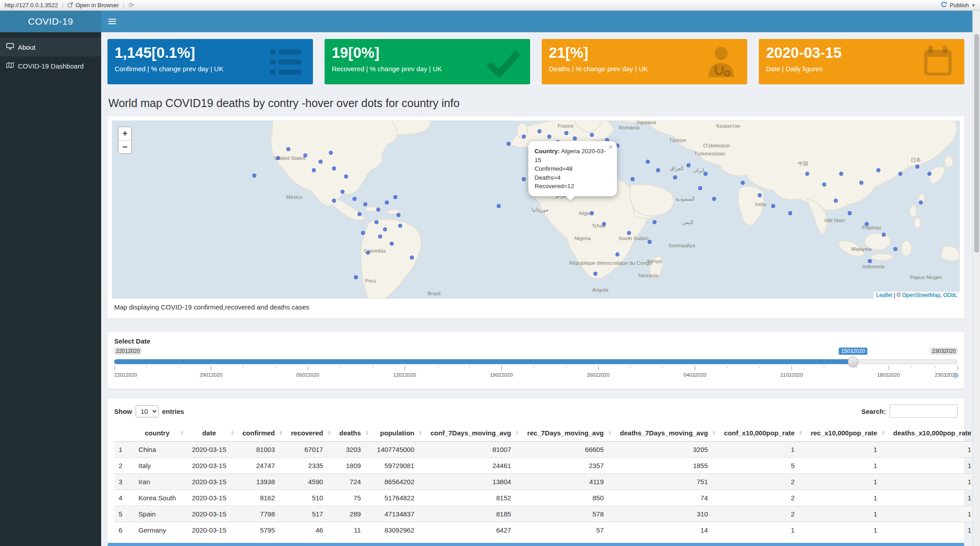 The image size is (980, 546). Describe the element at coordinates (543, 498) in the screenshot. I see `table-row: 4Korea South2020-03-15816251075517648228…` at that location.